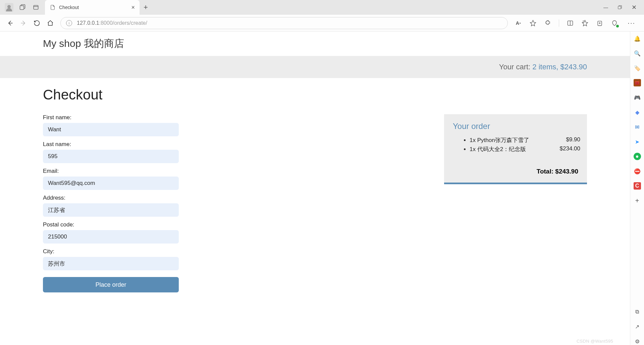 The width and height of the screenshot is (644, 345). What do you see at coordinates (111, 171) in the screenshot?
I see `email-label: Email:` at bounding box center [111, 171].